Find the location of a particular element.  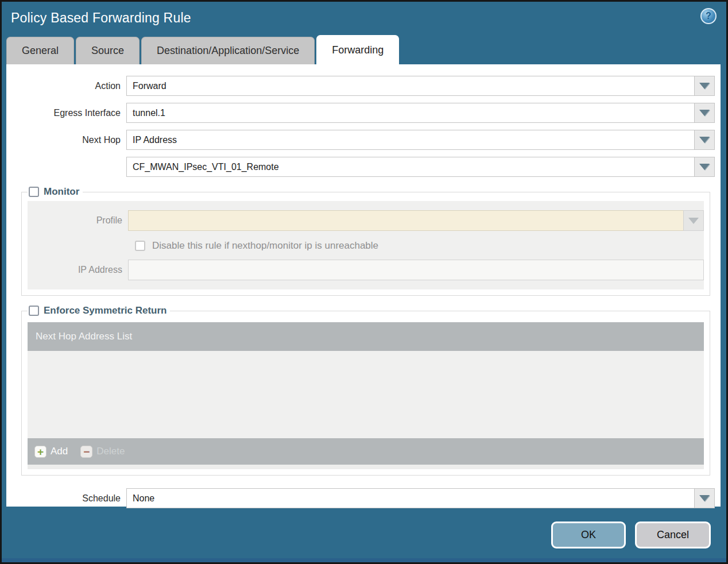

add-button-label: Add is located at coordinates (59, 451).